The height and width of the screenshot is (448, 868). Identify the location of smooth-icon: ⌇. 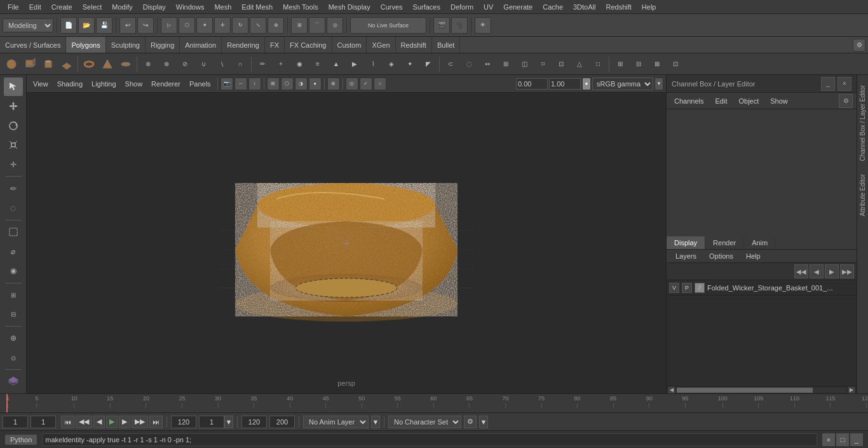
(373, 64).